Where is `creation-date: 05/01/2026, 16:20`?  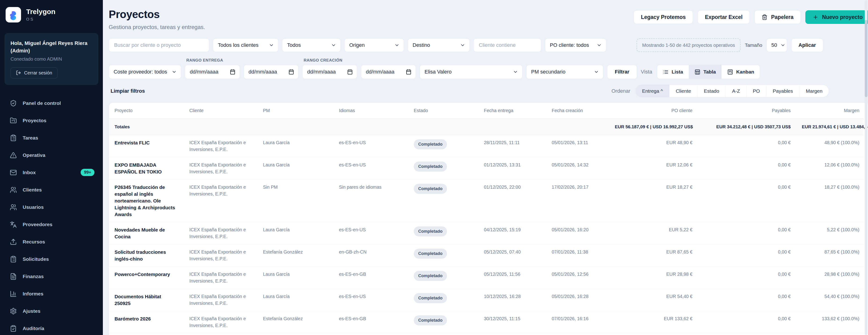
creation-date: 05/01/2026, 16:20 is located at coordinates (578, 233).